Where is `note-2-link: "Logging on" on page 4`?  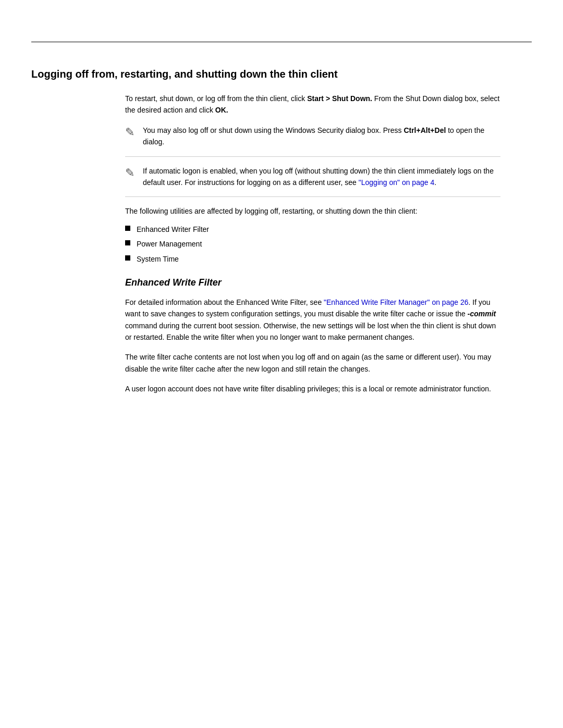 note-2-link: "Logging on" on page 4 is located at coordinates (396, 182).